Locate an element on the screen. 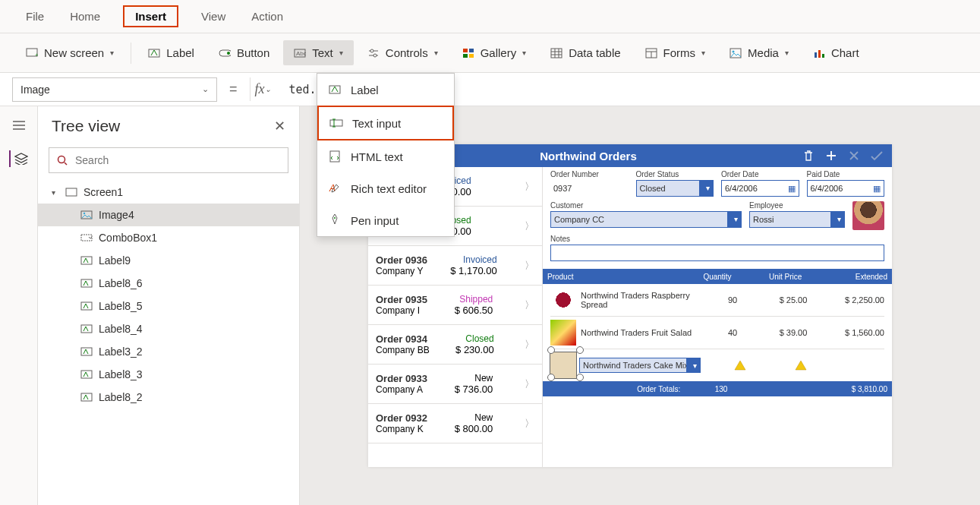  screen-icon is located at coordinates (71, 192).